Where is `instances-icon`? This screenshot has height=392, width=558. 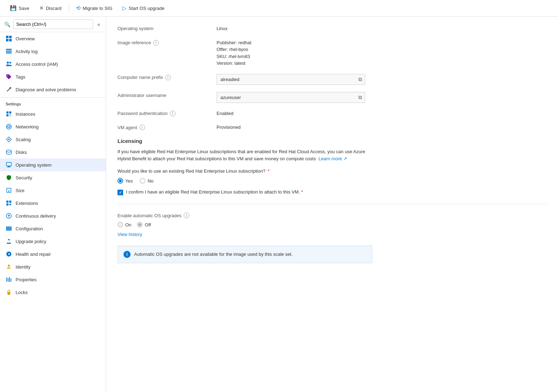 instances-icon is located at coordinates (9, 114).